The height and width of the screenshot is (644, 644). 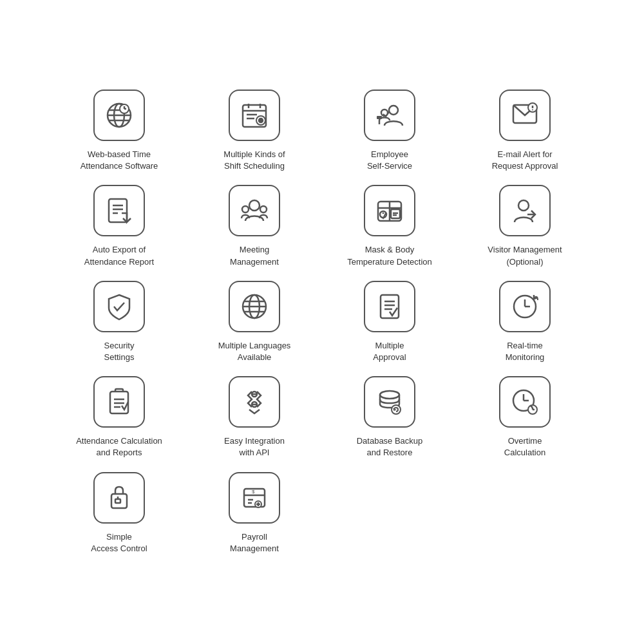 I want to click on feature-email-alert: E-mail Alert forRequest Approval, so click(x=525, y=131).